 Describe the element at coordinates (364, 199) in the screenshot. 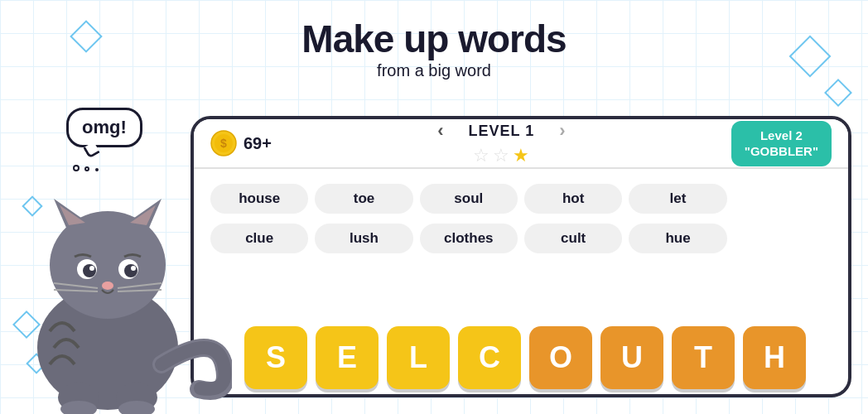

I see `word-pill: toe` at that location.